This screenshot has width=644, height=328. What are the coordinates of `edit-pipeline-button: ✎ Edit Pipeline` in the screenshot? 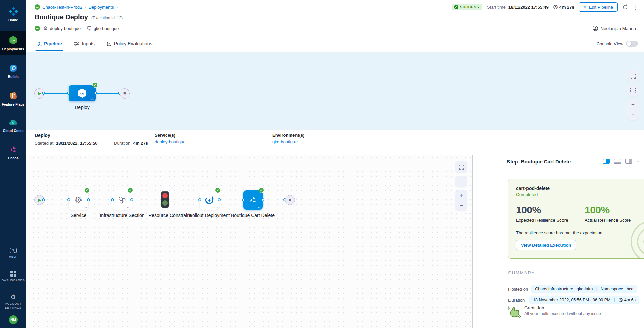 It's located at (598, 7).